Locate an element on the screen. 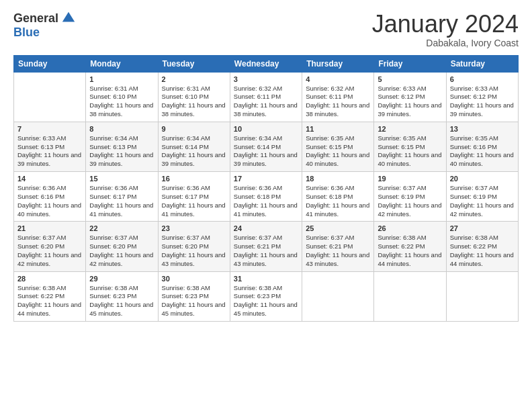 The height and width of the screenshot is (411, 532). day-number-0-6: 6 is located at coordinates (482, 79).